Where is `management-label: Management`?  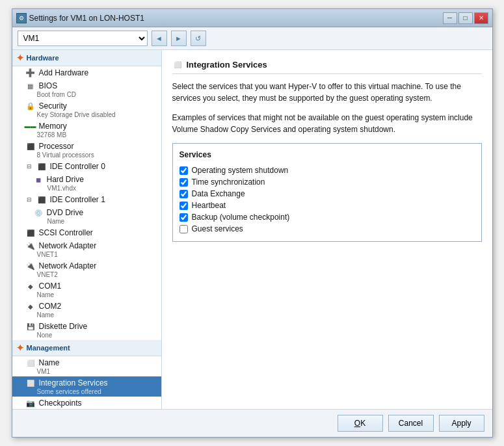
management-label: Management is located at coordinates (48, 348).